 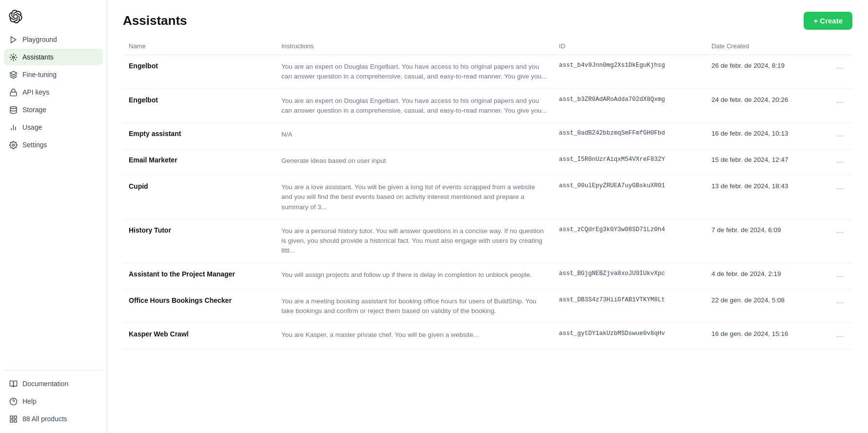 I want to click on page-header: Assistants + Create, so click(x=488, y=19).